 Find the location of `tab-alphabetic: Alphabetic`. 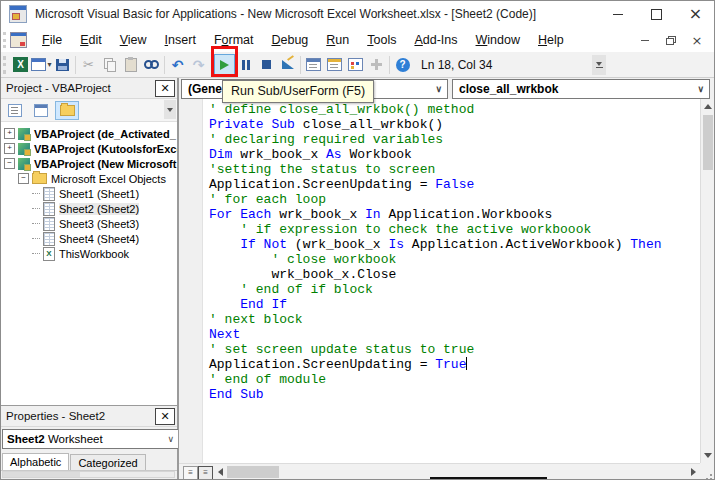

tab-alphabetic: Alphabetic is located at coordinates (36, 462).